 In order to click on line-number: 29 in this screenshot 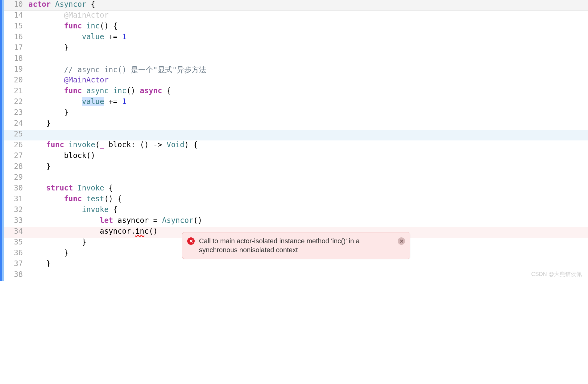, I will do `click(16, 178)`.